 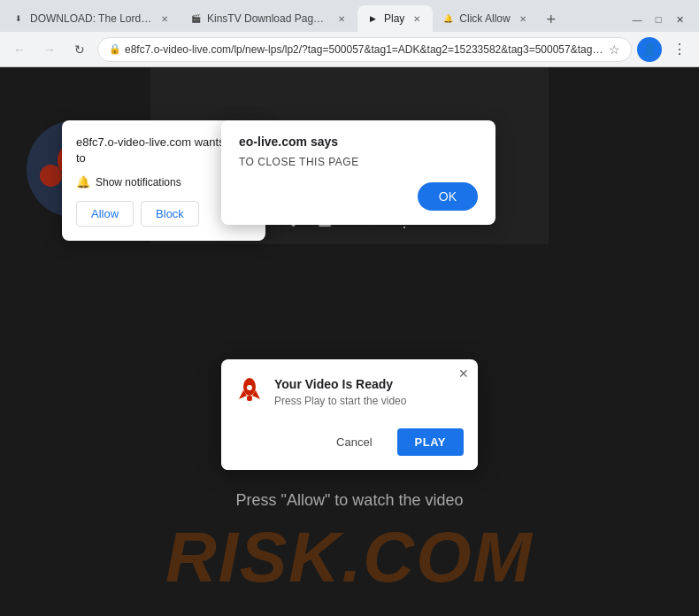 What do you see at coordinates (464, 373) in the screenshot?
I see `video-ready-close-button: ✕` at bounding box center [464, 373].